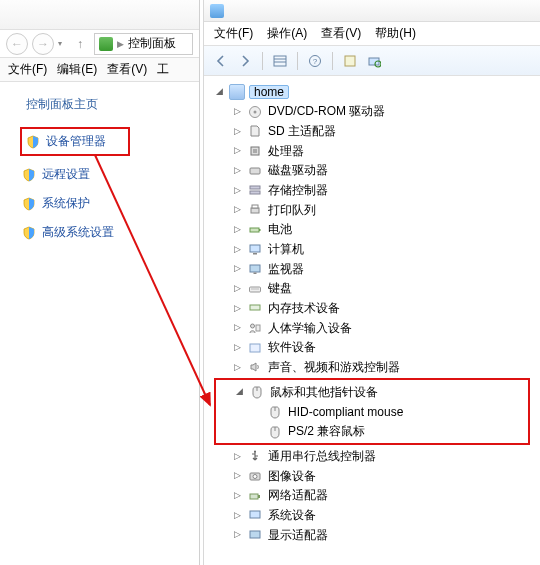 Image resolution: width=540 pixels, height=565 pixels. Describe the element at coordinates (381, 392) in the screenshot. I see `tree-item-mouse-category: ◢ 鼠标和其他指针设备` at that location.